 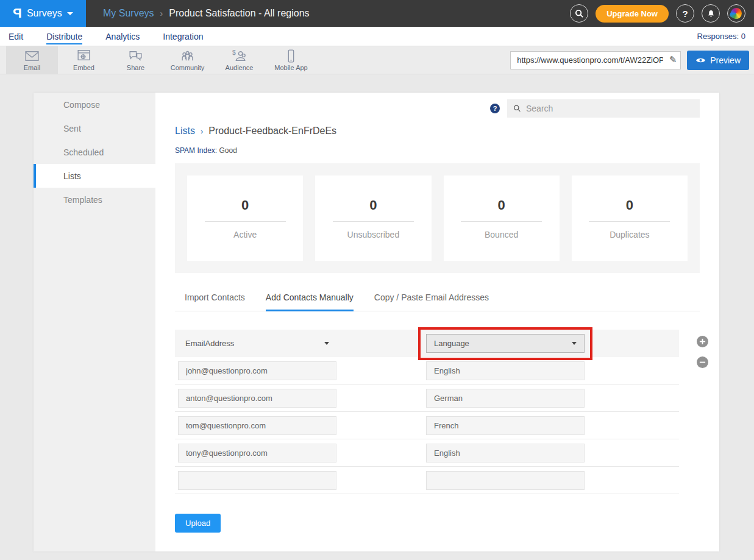 I want to click on channel-community: Community, so click(x=188, y=60).